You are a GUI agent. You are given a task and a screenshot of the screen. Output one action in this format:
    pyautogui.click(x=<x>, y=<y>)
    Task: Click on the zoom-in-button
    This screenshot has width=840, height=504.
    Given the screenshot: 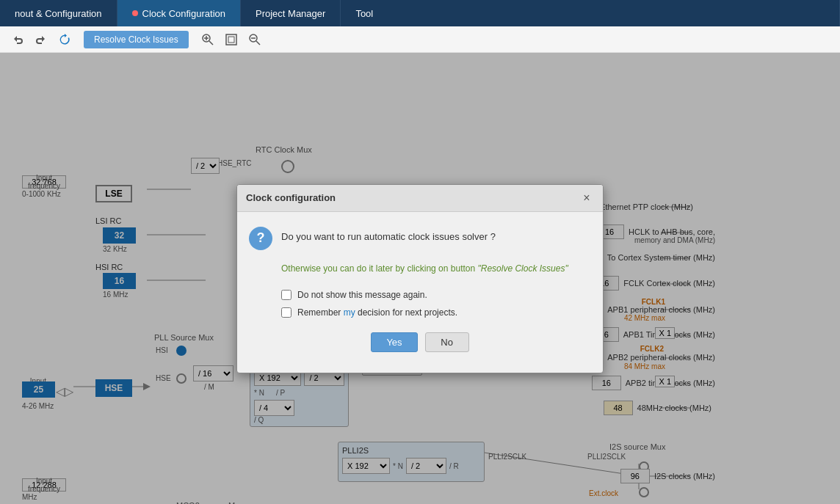 What is the action you would take?
    pyautogui.click(x=208, y=40)
    